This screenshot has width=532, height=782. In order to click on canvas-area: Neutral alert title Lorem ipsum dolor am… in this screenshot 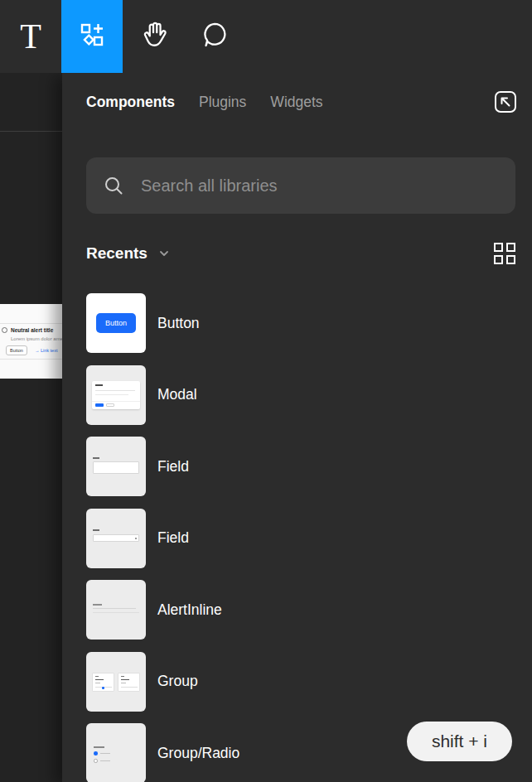, I will do `click(31, 427)`.